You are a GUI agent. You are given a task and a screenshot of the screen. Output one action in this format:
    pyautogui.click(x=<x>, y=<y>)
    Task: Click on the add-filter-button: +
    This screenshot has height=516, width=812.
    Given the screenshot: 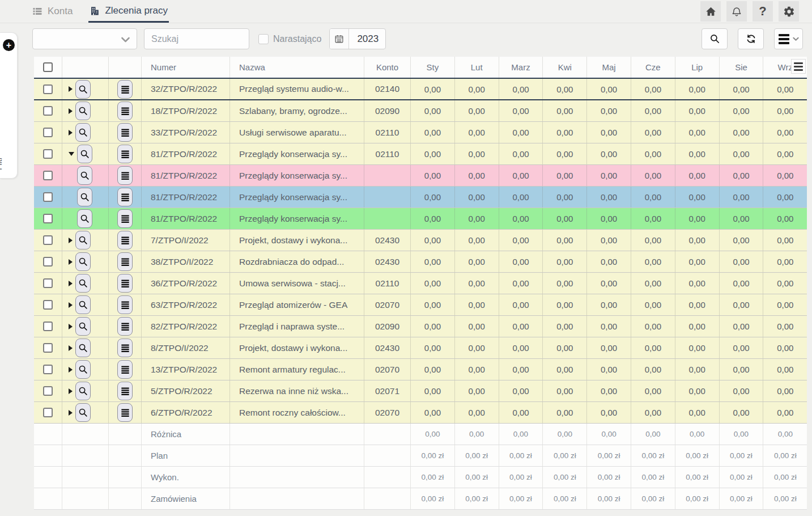 What is the action you would take?
    pyautogui.click(x=9, y=45)
    